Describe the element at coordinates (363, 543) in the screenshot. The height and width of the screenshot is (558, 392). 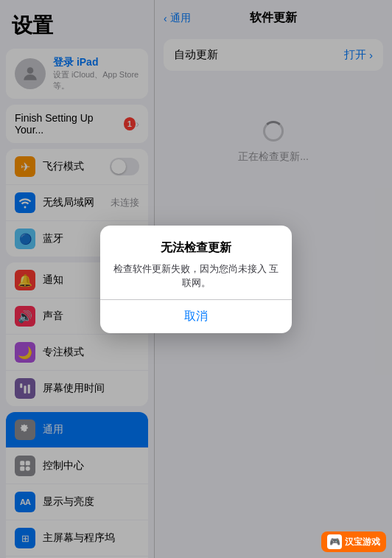
I see `watermark-text: 汉宝游戏` at that location.